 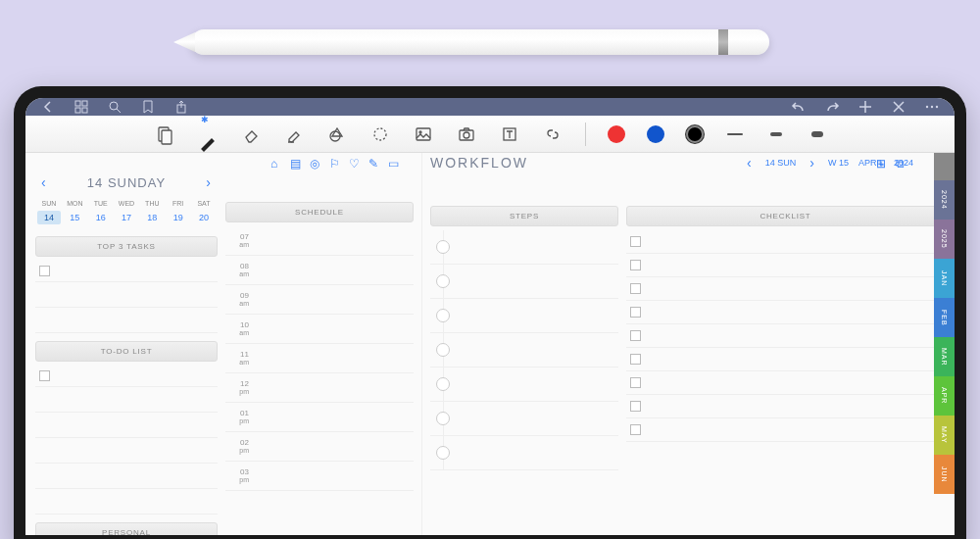 What do you see at coordinates (48, 107) in the screenshot?
I see `back-icon` at bounding box center [48, 107].